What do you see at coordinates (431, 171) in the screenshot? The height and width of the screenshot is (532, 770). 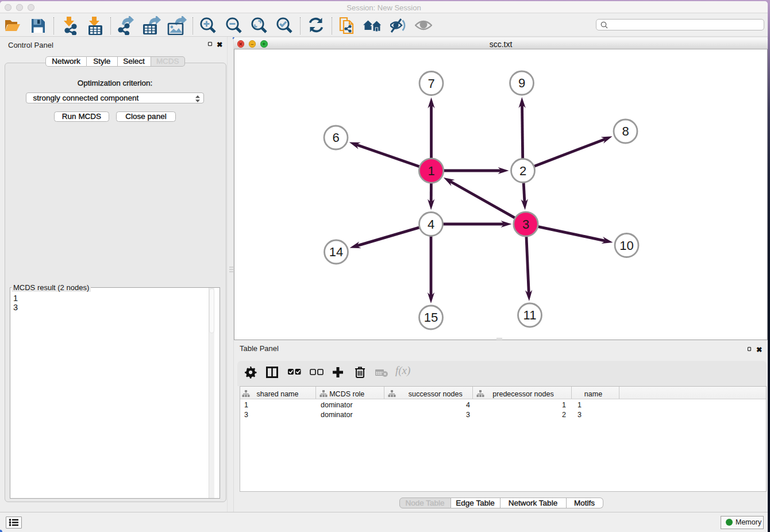 I see `svg-text: 1` at bounding box center [431, 171].